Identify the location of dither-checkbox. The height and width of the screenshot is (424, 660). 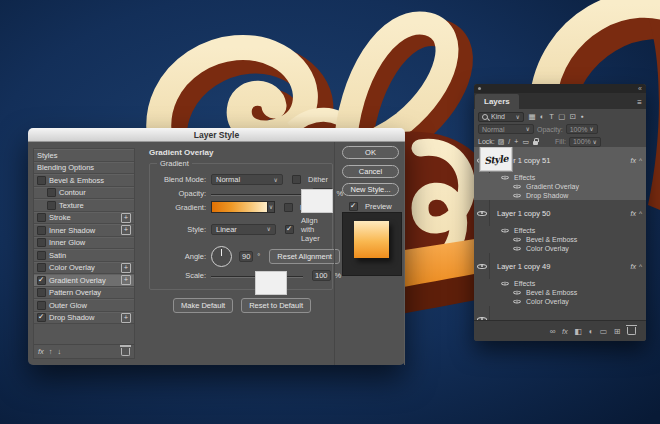
(296, 180).